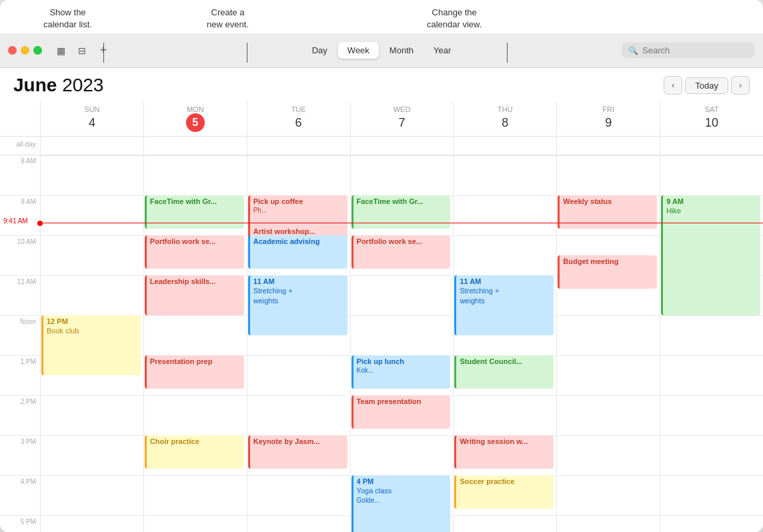 The height and width of the screenshot is (532, 763). I want to click on event-ev21: Writing session w..., so click(504, 452).